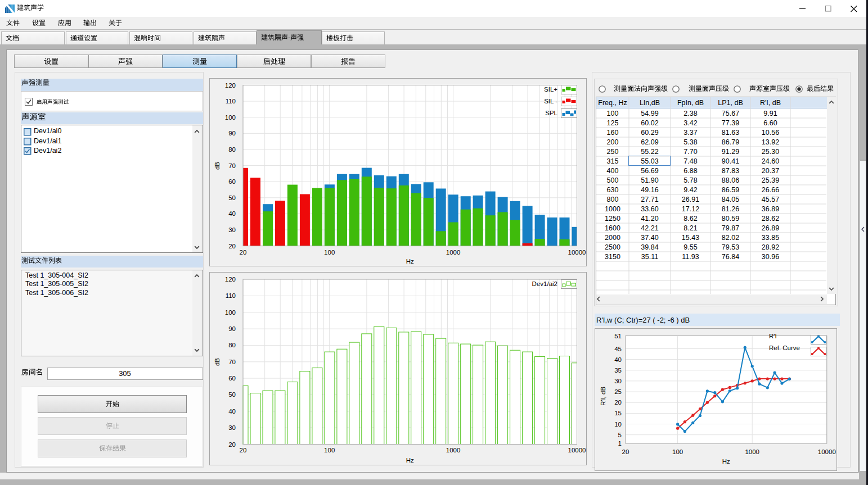  Describe the element at coordinates (618, 370) in the screenshot. I see `svg-text: 35` at that location.